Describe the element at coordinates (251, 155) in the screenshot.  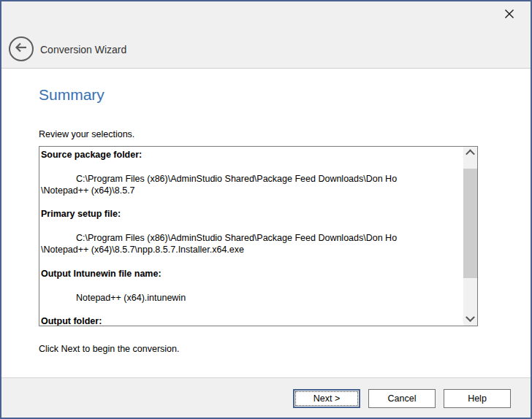
I see `summary-line: Source package folder:` at that location.